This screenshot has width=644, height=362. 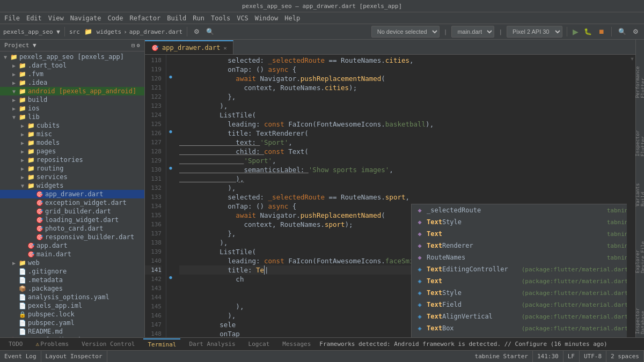 I want to click on tree-item-web: ▶ 📁 web, so click(x=72, y=263).